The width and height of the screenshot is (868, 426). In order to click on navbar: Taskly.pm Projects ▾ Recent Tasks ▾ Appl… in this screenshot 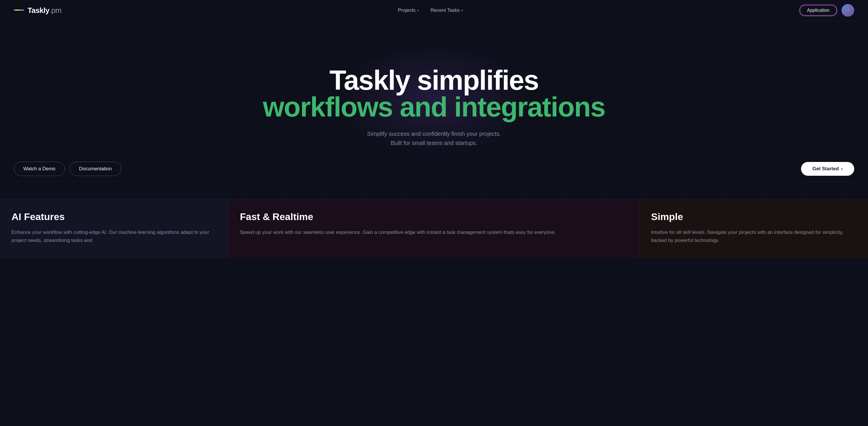, I will do `click(434, 10)`.